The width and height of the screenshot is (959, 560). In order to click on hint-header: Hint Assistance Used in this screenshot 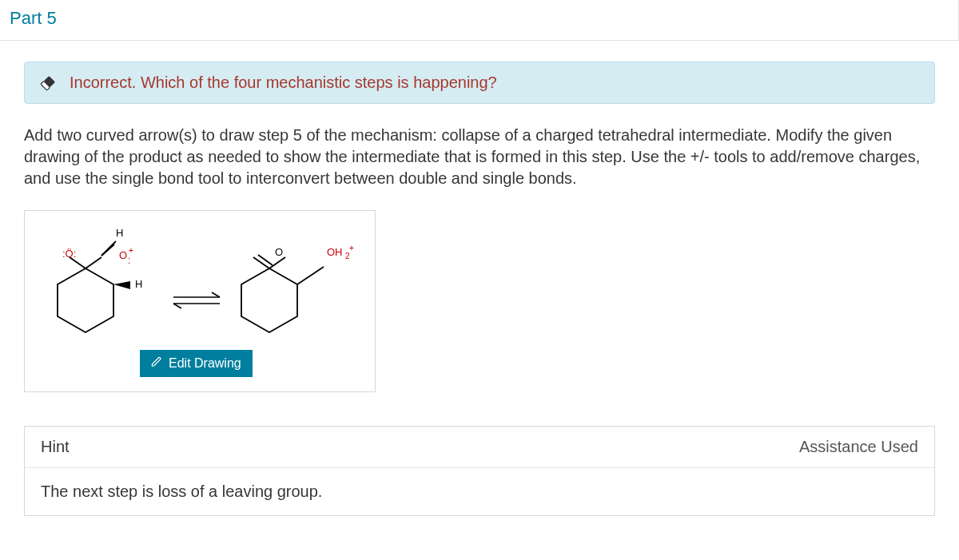, I will do `click(480, 447)`.